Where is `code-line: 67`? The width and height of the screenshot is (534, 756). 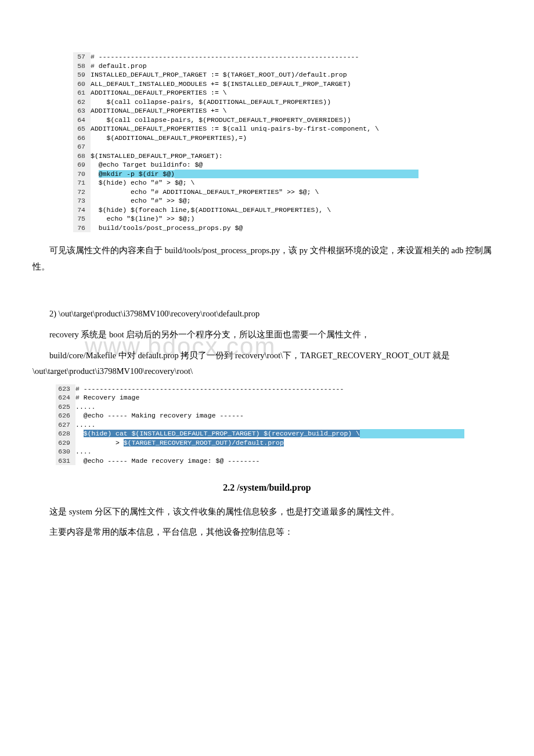 code-line: 67 is located at coordinates (287, 147).